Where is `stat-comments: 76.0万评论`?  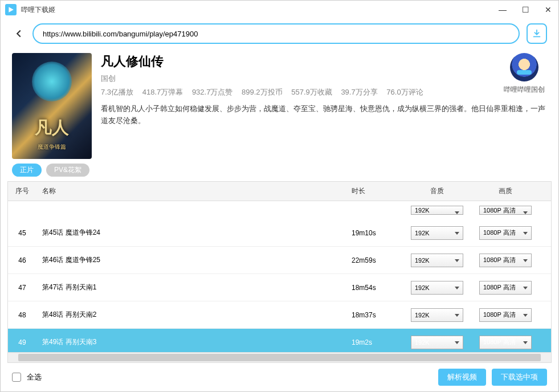
stat-comments: 76.0万评论 is located at coordinates (405, 92).